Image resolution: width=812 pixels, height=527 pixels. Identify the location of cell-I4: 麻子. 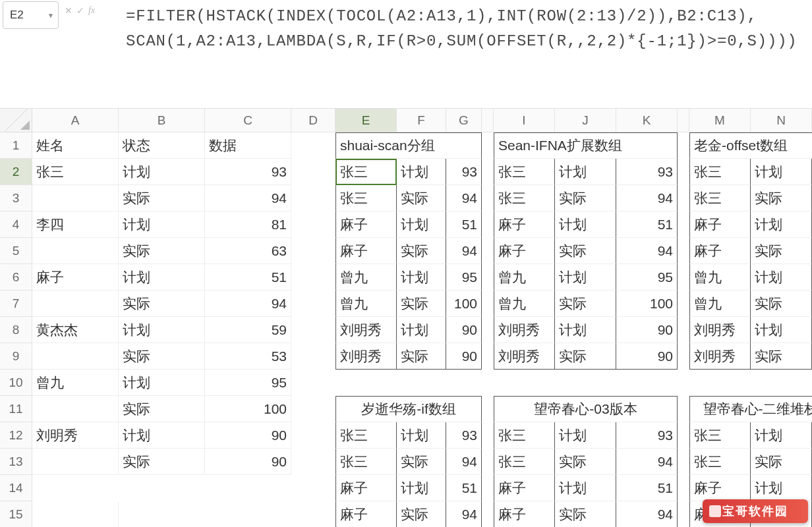
(525, 225).